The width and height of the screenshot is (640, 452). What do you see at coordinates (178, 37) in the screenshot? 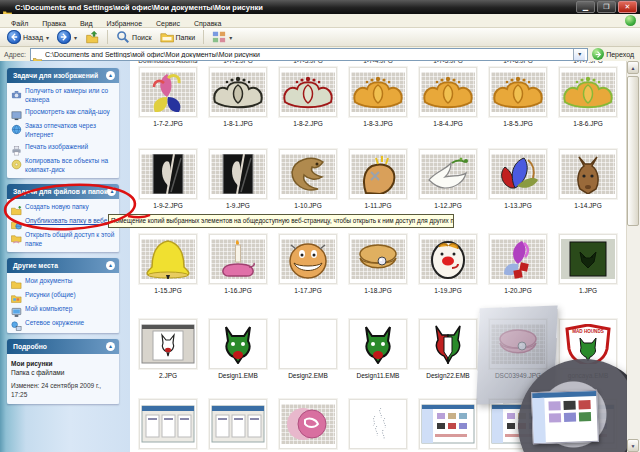
I see `folders-button: Папки` at bounding box center [178, 37].